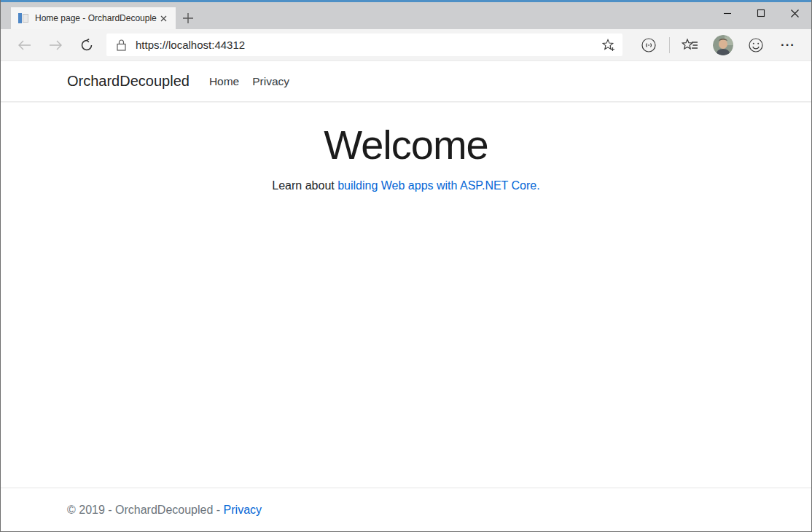  Describe the element at coordinates (756, 45) in the screenshot. I see `feedback-smiley-icon` at that location.